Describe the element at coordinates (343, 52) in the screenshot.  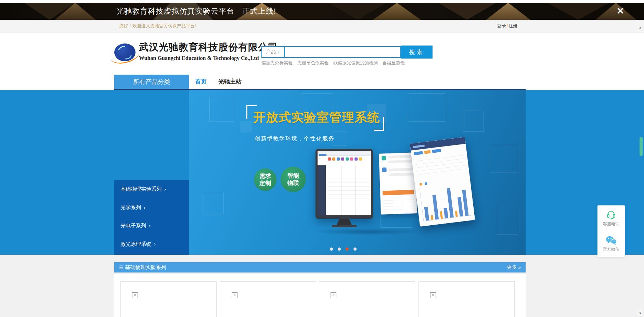
I see `search-input` at that location.